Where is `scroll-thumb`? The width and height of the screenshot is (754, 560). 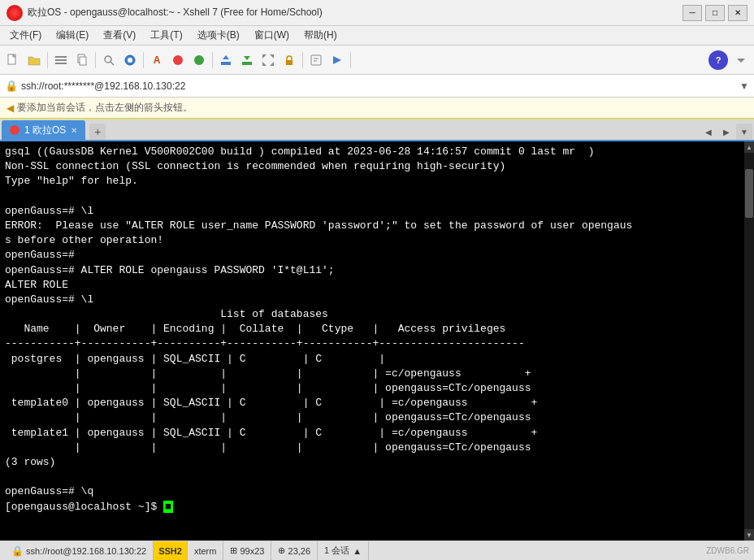 scroll-thumb is located at coordinates (749, 193).